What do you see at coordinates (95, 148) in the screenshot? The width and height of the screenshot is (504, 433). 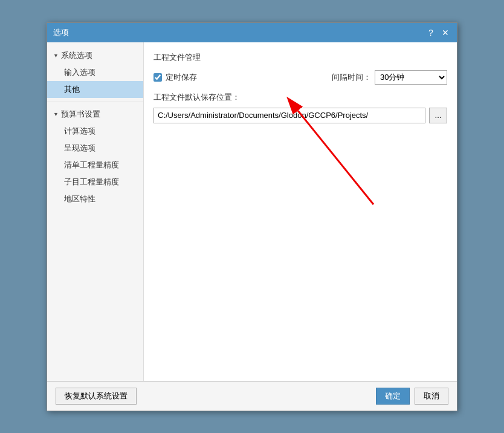 I see `sidebar-item-display-options: 呈现选项` at bounding box center [95, 148].